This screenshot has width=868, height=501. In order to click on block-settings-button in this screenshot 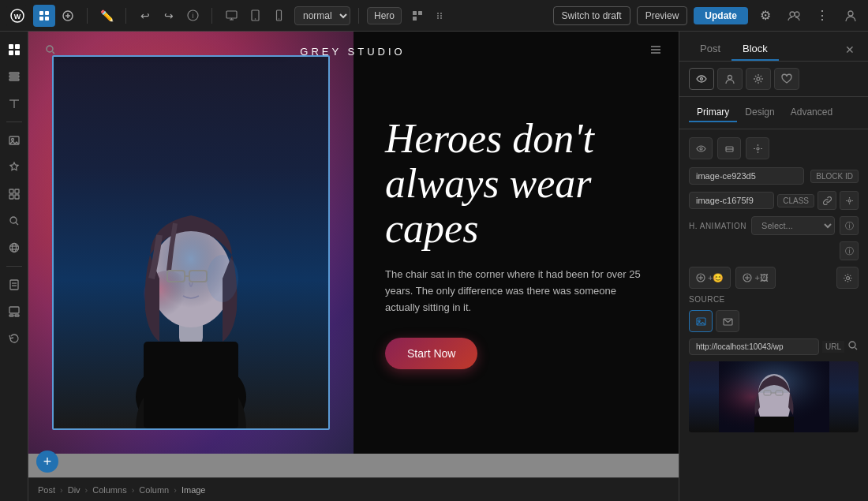, I will do `click(417, 16)`.